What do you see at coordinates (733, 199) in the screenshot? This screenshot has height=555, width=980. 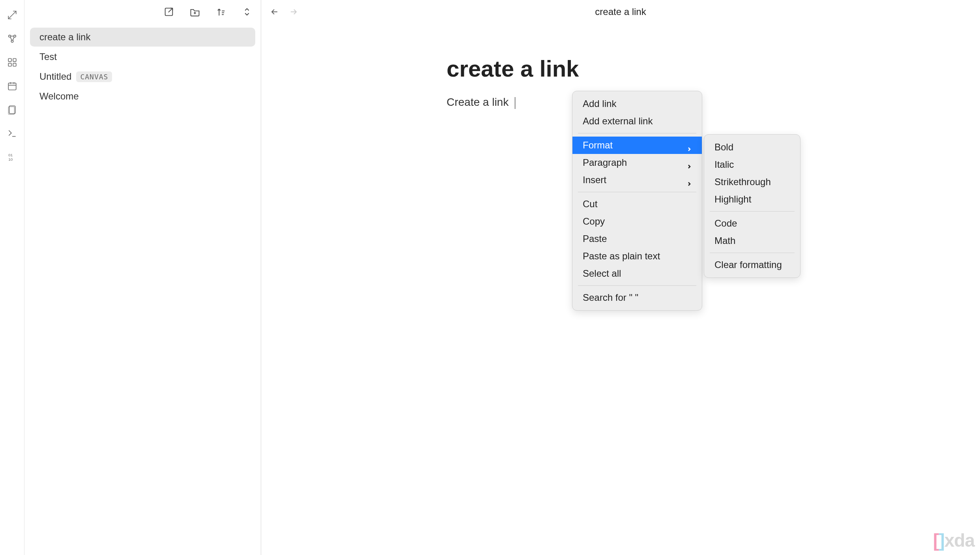 I see `menu-label: Highlight` at bounding box center [733, 199].